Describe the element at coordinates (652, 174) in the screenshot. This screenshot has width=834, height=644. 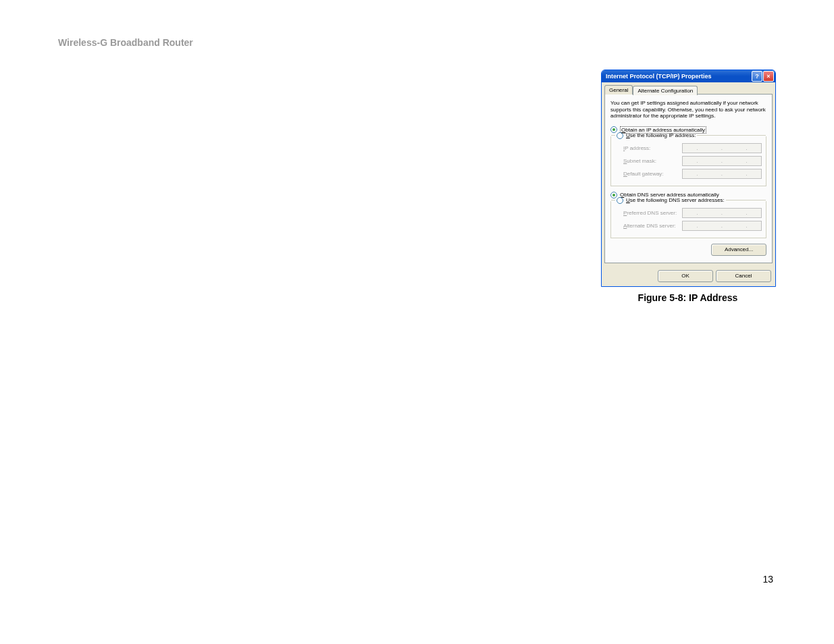
I see `label-default-gateway: Default gateway:` at that location.